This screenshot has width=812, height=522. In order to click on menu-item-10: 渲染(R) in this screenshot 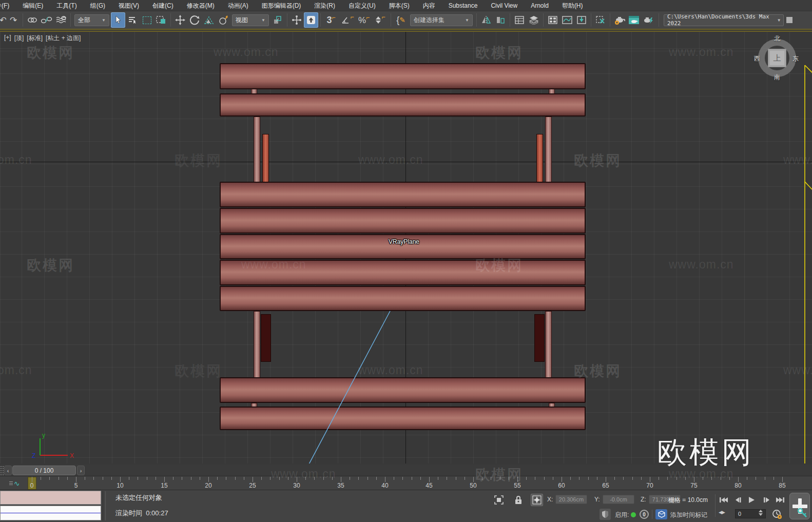, I will do `click(324, 6)`.